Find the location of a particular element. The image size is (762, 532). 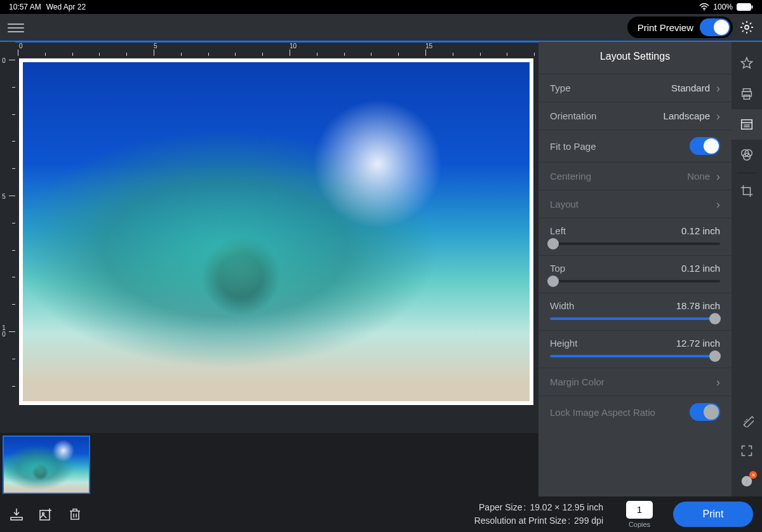

setting-type: Type Standard › is located at coordinates (635, 88).